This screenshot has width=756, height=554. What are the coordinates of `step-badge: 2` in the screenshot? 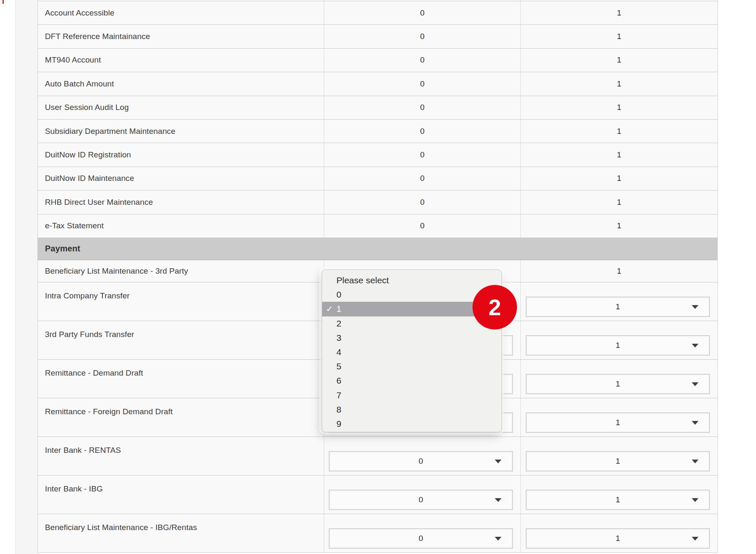 It's located at (495, 307).